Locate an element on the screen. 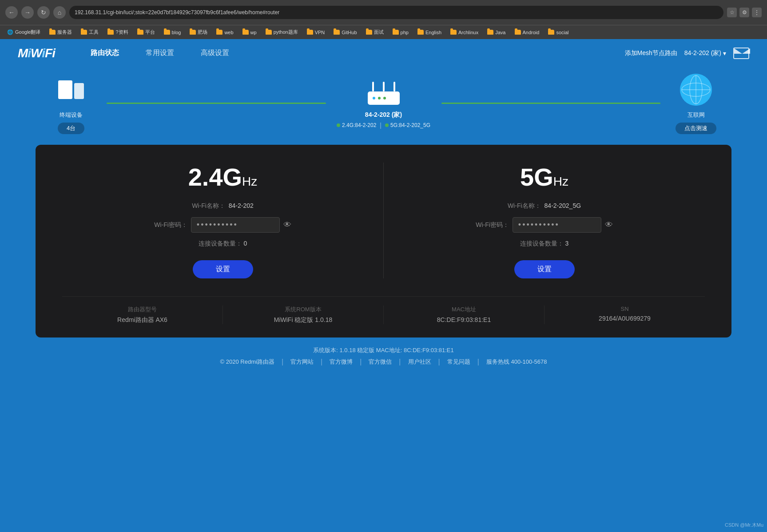 This screenshot has height=532, width=767. tab-common-settings: 常用设置 is located at coordinates (160, 53).